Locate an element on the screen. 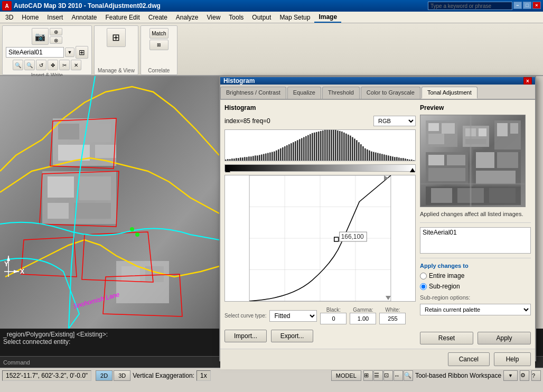 The height and width of the screenshot is (392, 543). ve-value: 1x is located at coordinates (204, 376).